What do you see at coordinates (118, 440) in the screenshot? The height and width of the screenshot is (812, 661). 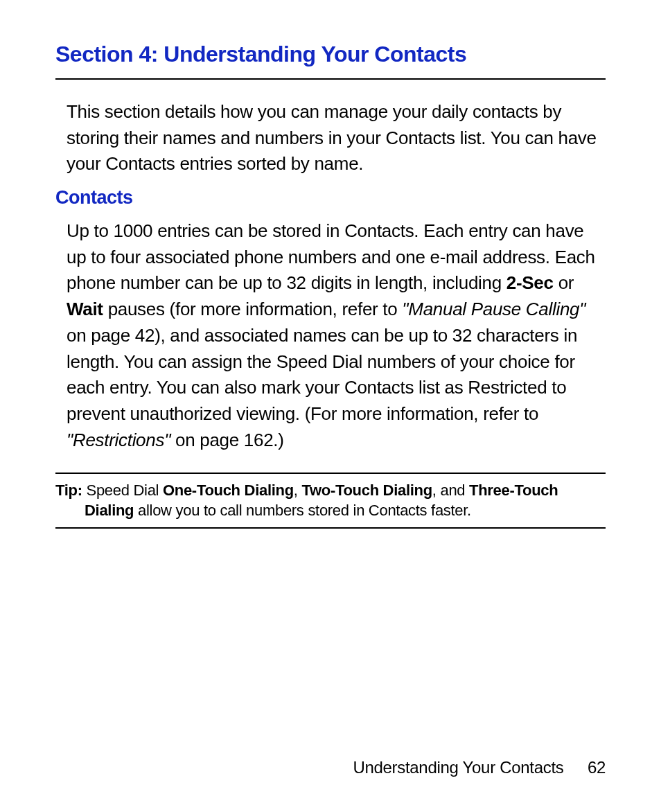 I see `body-italic-restrictions: "Restrictions"` at bounding box center [118, 440].